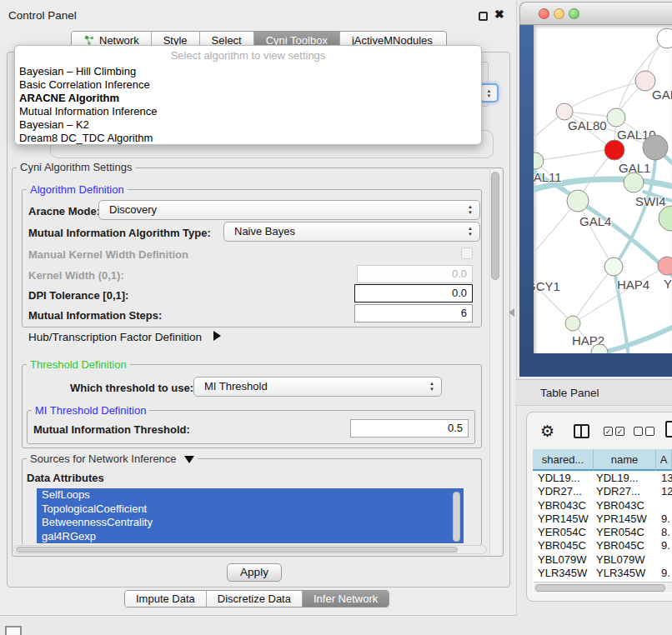 The image size is (672, 635). Describe the element at coordinates (499, 14) in the screenshot. I see `close-icon: ✖` at that location.